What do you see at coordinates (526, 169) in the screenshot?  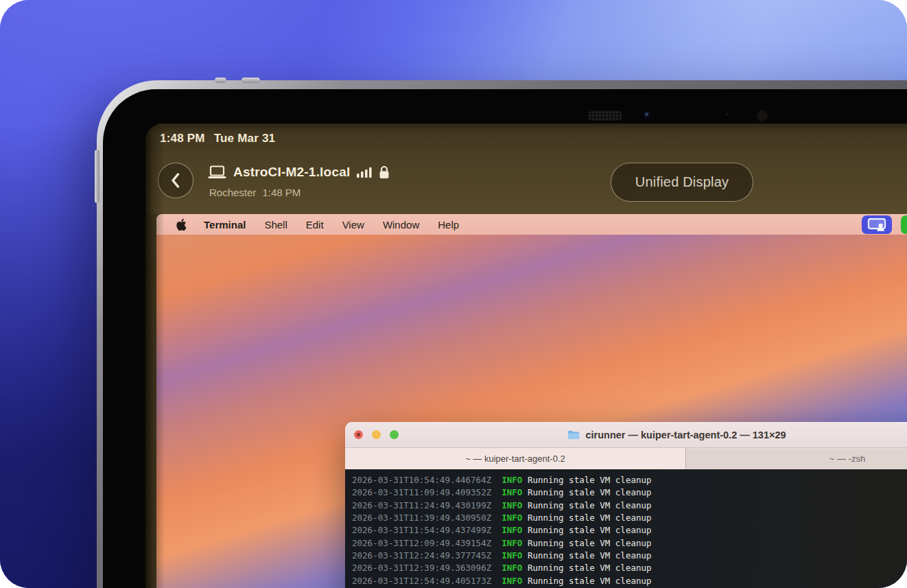 I see `remote-session-bar: 1:48 PMTue Mar 31 AstroCI-M2-1.local` at bounding box center [526, 169].